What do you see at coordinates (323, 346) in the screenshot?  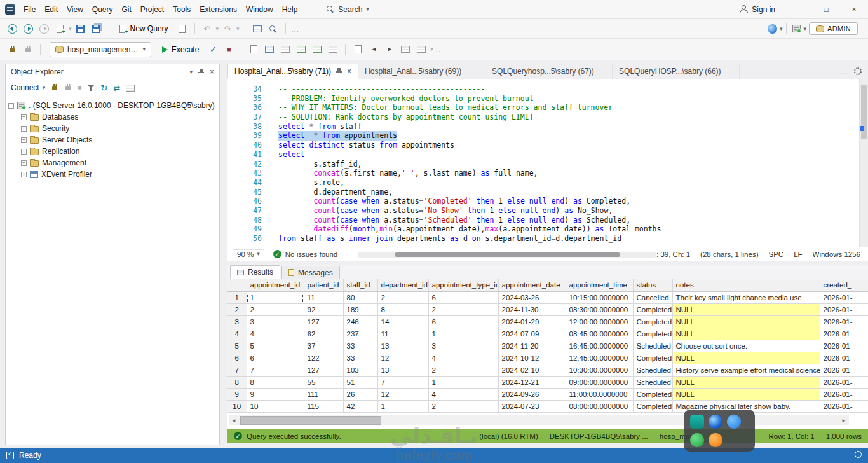 I see `grid-cell: 37` at bounding box center [323, 346].